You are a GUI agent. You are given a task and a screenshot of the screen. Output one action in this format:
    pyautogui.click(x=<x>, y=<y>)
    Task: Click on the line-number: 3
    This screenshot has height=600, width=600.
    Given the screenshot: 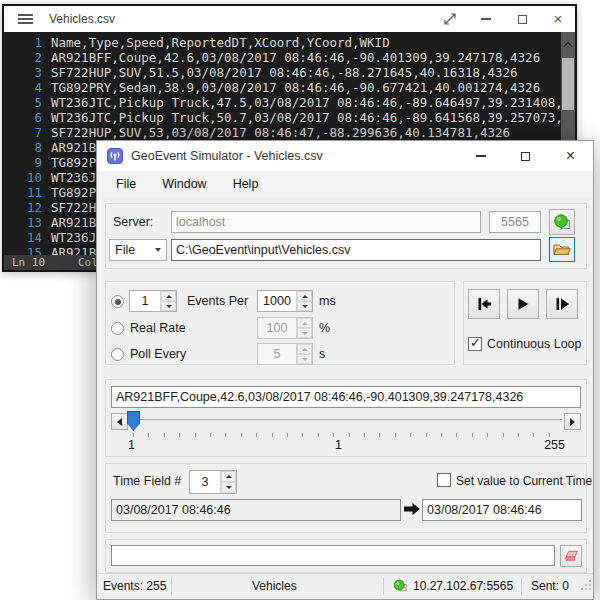 What is the action you would take?
    pyautogui.click(x=23, y=72)
    